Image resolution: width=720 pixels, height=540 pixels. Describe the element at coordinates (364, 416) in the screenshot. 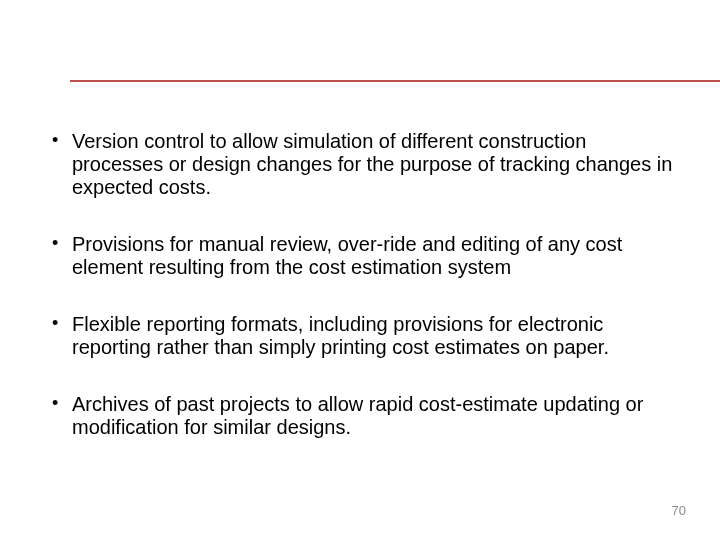

I see `list-item: Archives of past projects to allow rapid…` at that location.